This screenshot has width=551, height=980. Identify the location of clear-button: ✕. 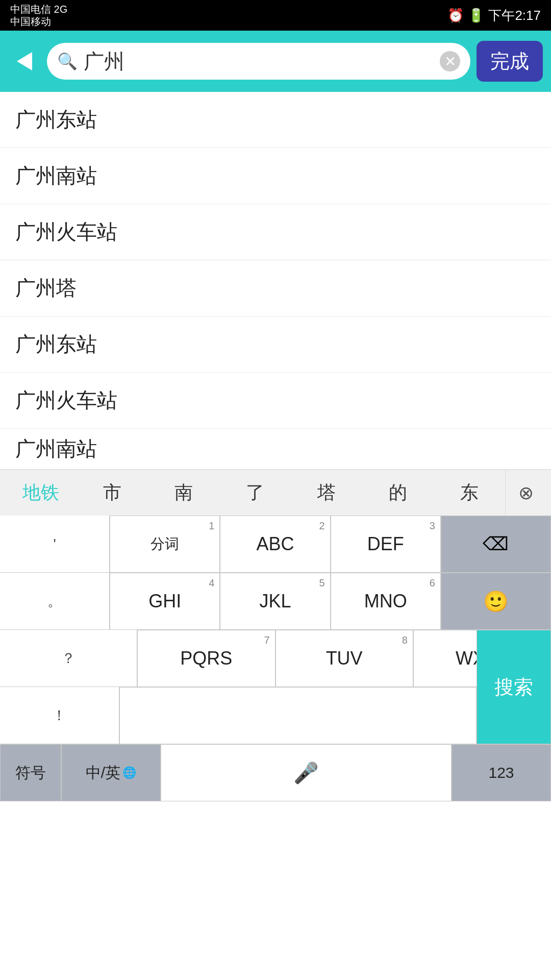
(450, 61).